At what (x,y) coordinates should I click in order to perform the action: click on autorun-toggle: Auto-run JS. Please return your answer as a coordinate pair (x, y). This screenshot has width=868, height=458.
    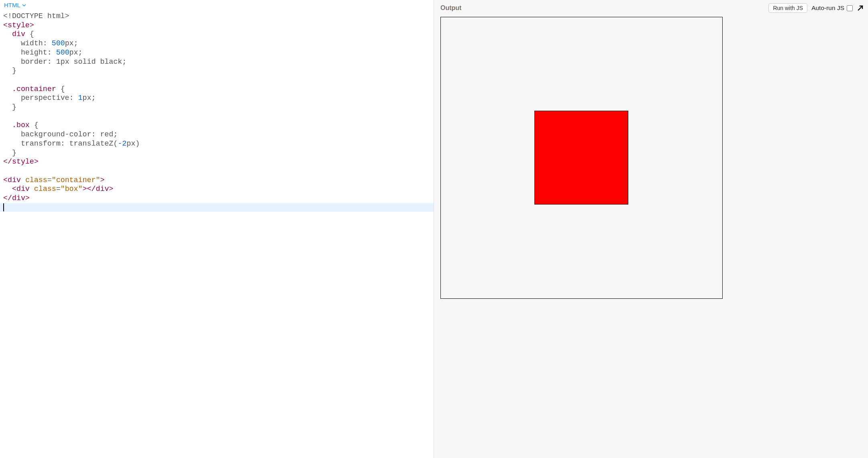
    Looking at the image, I should click on (832, 8).